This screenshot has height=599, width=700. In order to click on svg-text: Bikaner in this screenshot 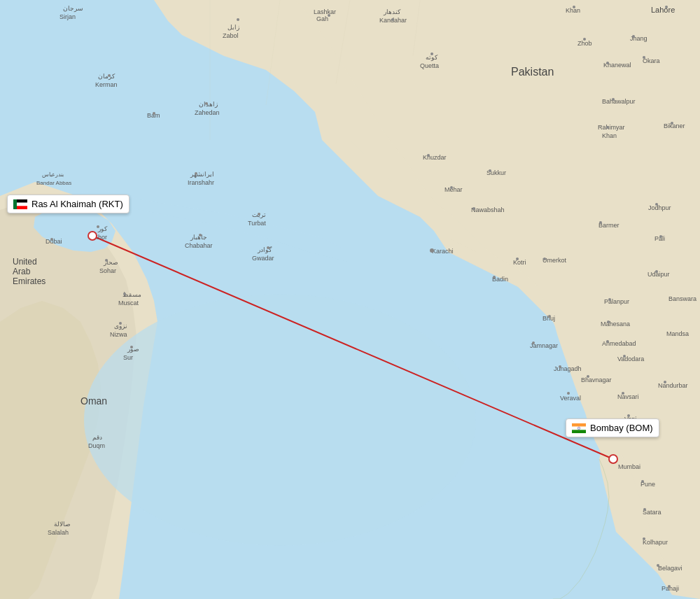, I will do `click(675, 126)`.